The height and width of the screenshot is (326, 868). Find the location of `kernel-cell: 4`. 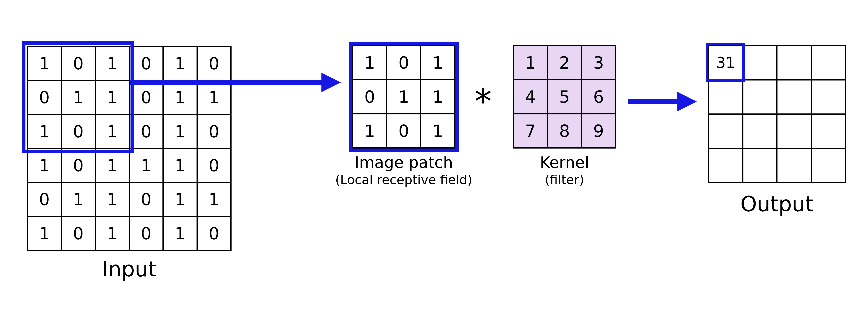

kernel-cell: 4 is located at coordinates (530, 97).